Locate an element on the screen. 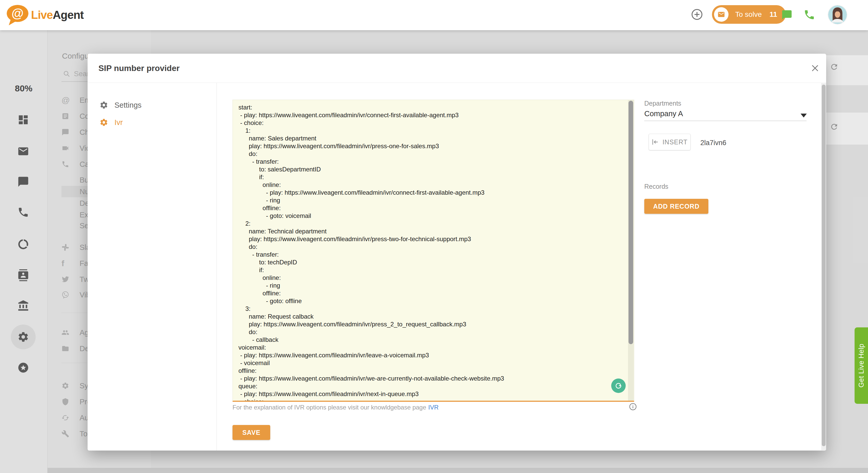  records-label: Records is located at coordinates (656, 187).